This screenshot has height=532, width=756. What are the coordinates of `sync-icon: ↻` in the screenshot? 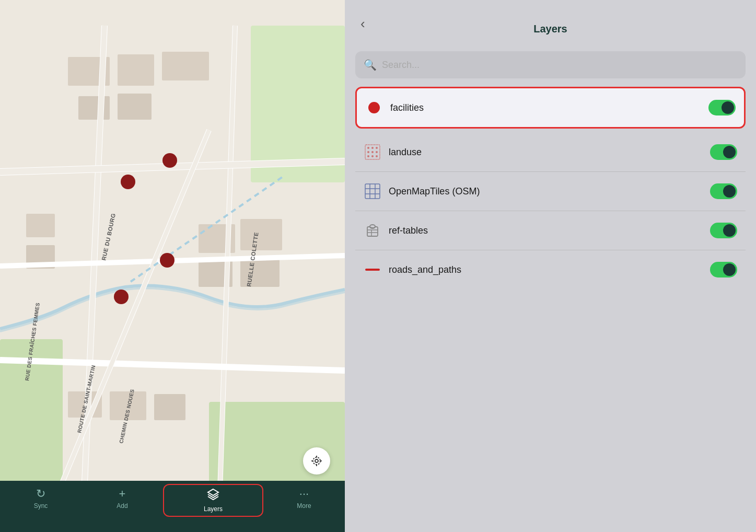 It's located at (41, 494).